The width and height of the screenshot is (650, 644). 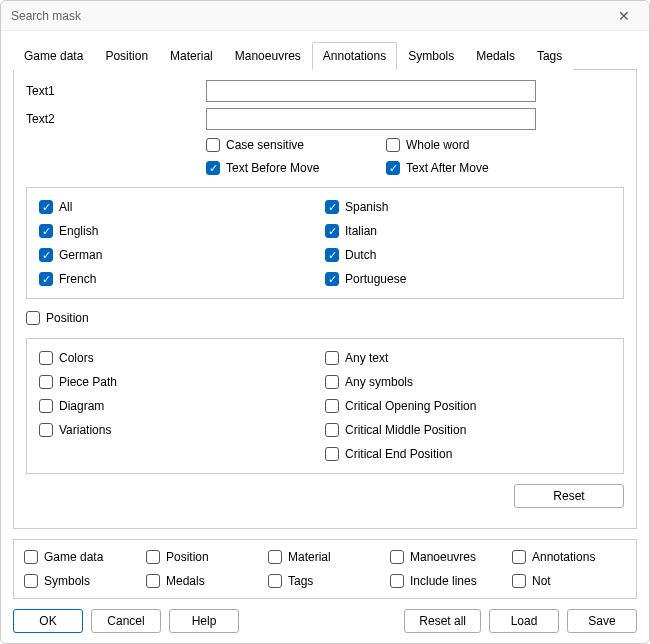 I want to click on critical-middle-label: Critical Middle Position, so click(x=406, y=430).